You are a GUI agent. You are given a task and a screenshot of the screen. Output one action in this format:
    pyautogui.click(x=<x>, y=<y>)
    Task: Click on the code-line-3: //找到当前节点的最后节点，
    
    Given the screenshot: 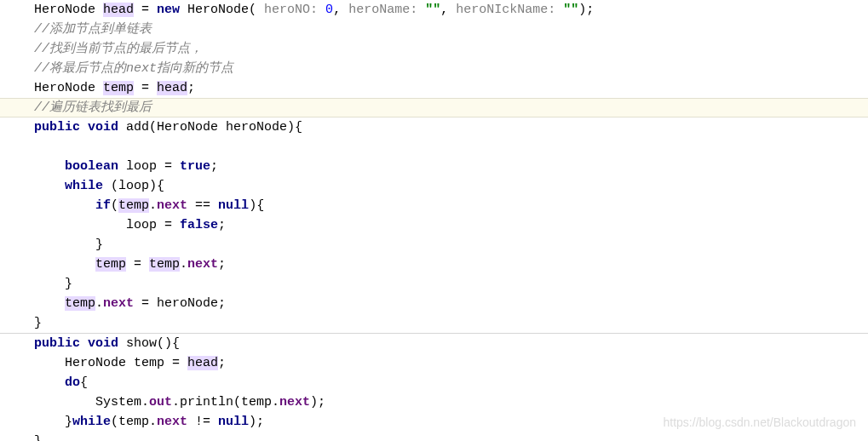 What is the action you would take?
    pyautogui.click(x=434, y=49)
    